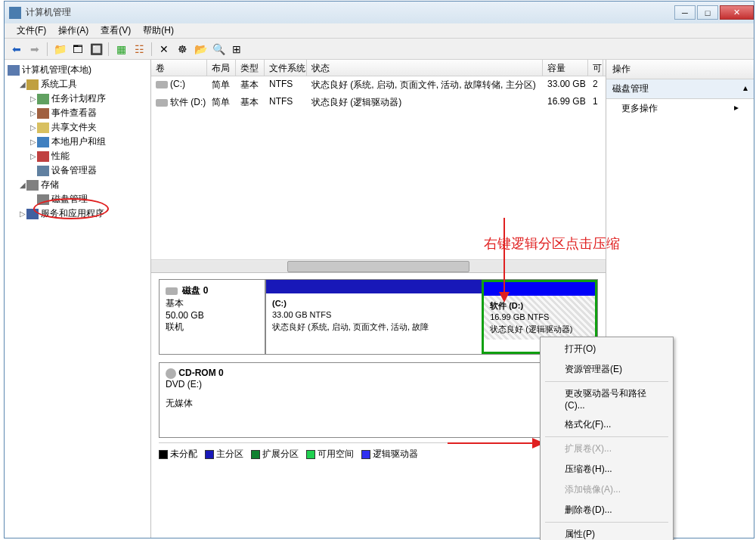 The image size is (756, 540). What do you see at coordinates (179, 68) in the screenshot?
I see `col-volume: 卷` at bounding box center [179, 68].